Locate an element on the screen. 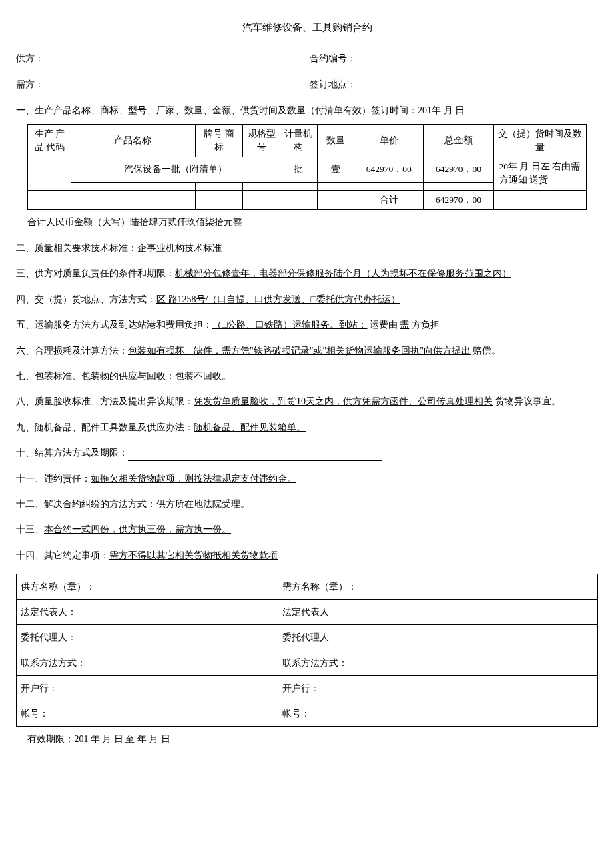 The width and height of the screenshot is (614, 868). clause-5-label: 五、运输服务方法方式及到达站港和费用负担： is located at coordinates (114, 324).